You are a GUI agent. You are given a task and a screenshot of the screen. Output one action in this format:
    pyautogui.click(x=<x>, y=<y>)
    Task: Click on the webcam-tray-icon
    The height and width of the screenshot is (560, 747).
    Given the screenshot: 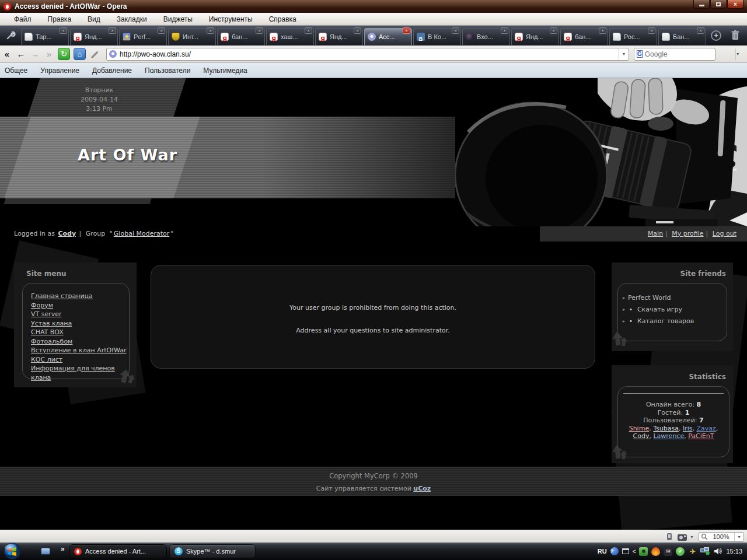 What is the action you would take?
    pyautogui.click(x=643, y=552)
    